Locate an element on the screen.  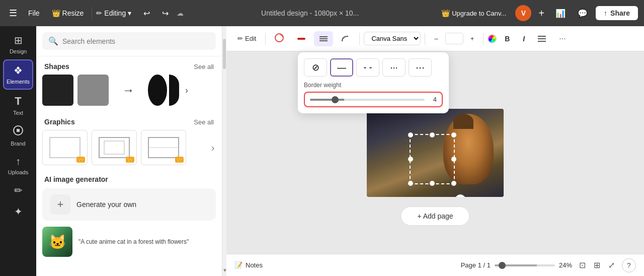
apps-icon: ✦ is located at coordinates (18, 212).